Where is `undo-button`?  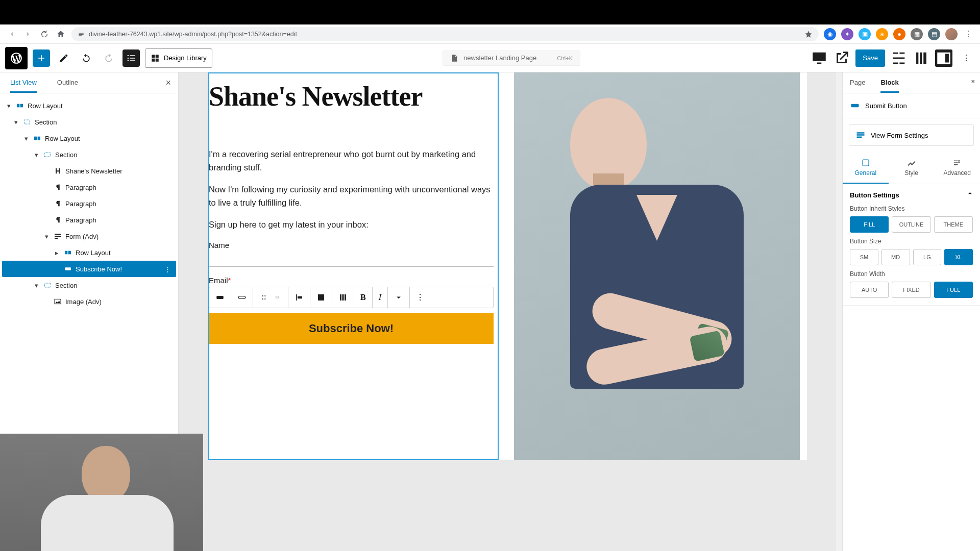
undo-button is located at coordinates (86, 58).